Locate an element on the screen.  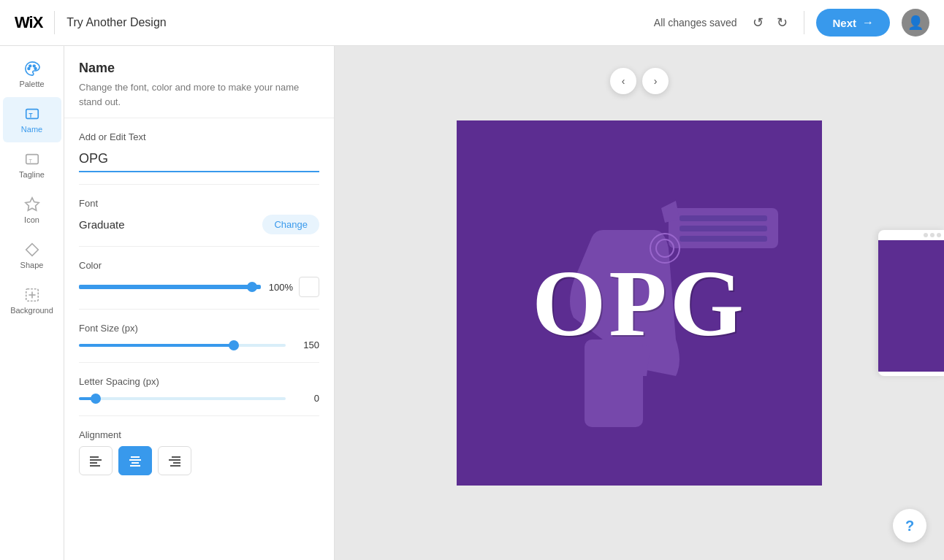
sidebar-label-palette: Palette is located at coordinates (31, 84).